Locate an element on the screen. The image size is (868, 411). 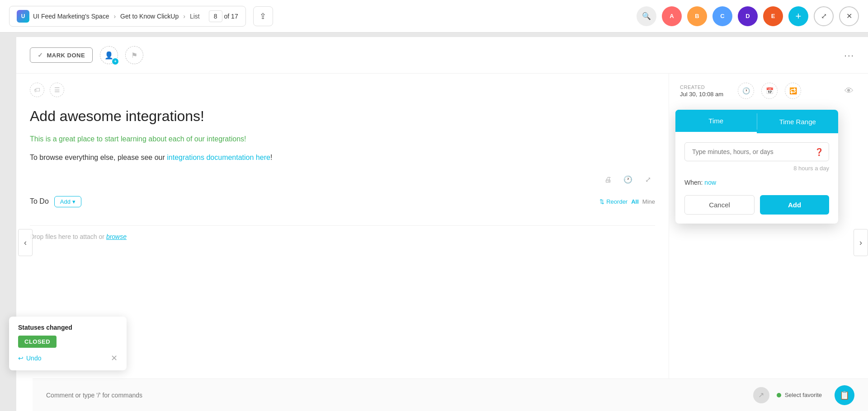
cancel-button: Cancel is located at coordinates (720, 205).